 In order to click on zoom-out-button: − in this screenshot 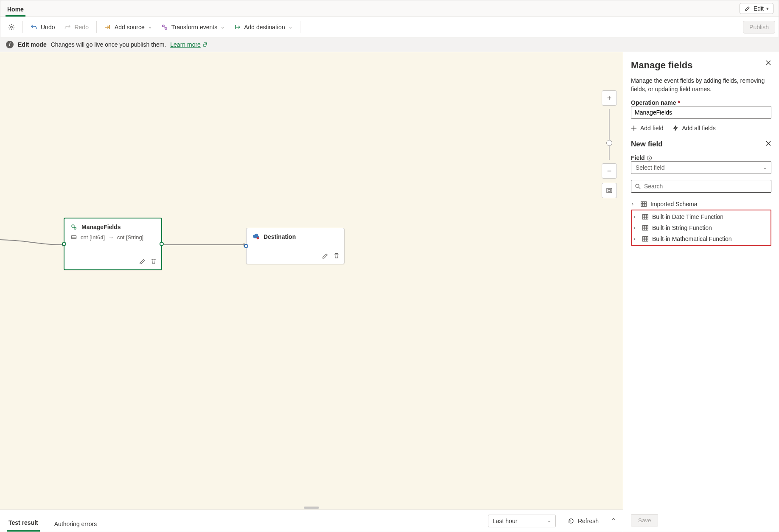, I will do `click(609, 171)`.